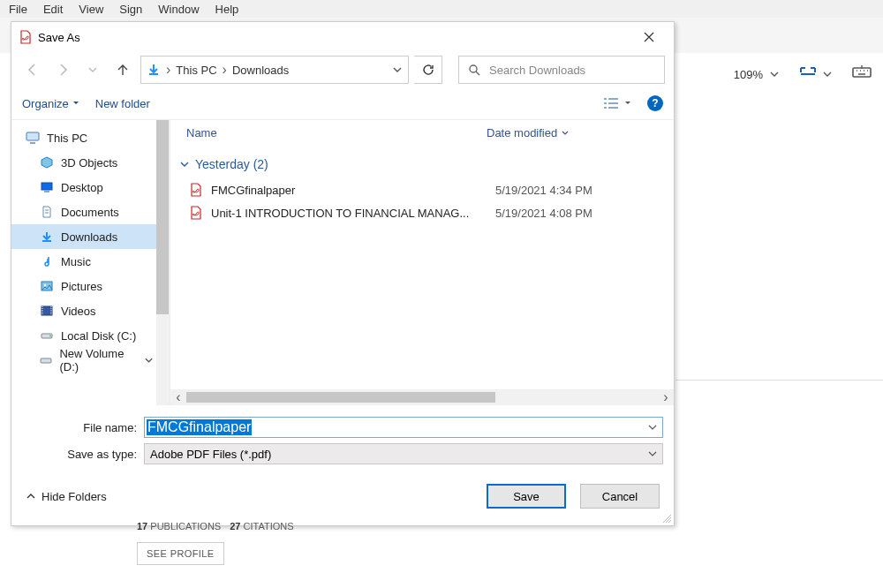 The image size is (883, 588). I want to click on tree-localdisk-c: Local Disk (C:), so click(90, 335).